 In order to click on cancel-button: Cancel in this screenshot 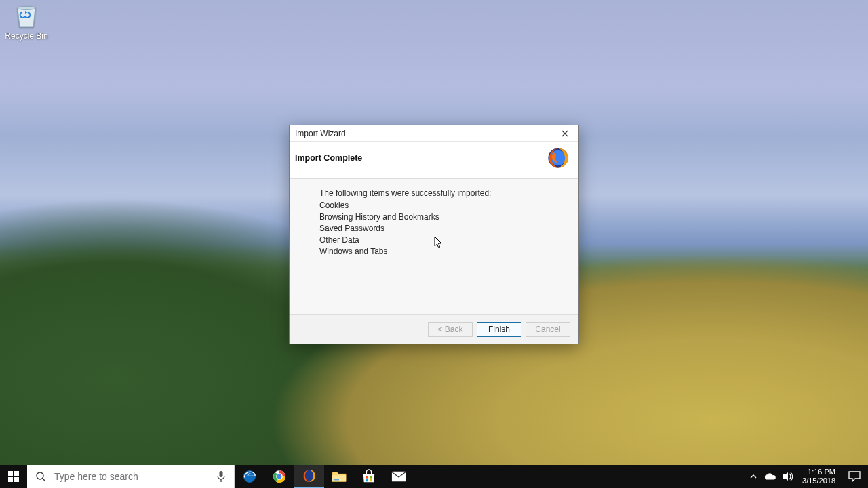, I will do `click(548, 329)`.